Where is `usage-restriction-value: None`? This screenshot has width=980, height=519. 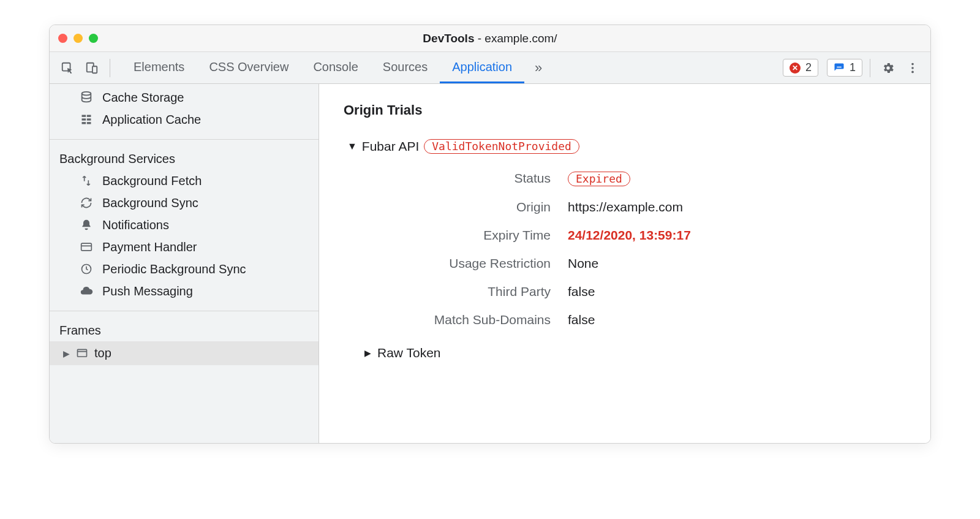 usage-restriction-value: None is located at coordinates (737, 263).